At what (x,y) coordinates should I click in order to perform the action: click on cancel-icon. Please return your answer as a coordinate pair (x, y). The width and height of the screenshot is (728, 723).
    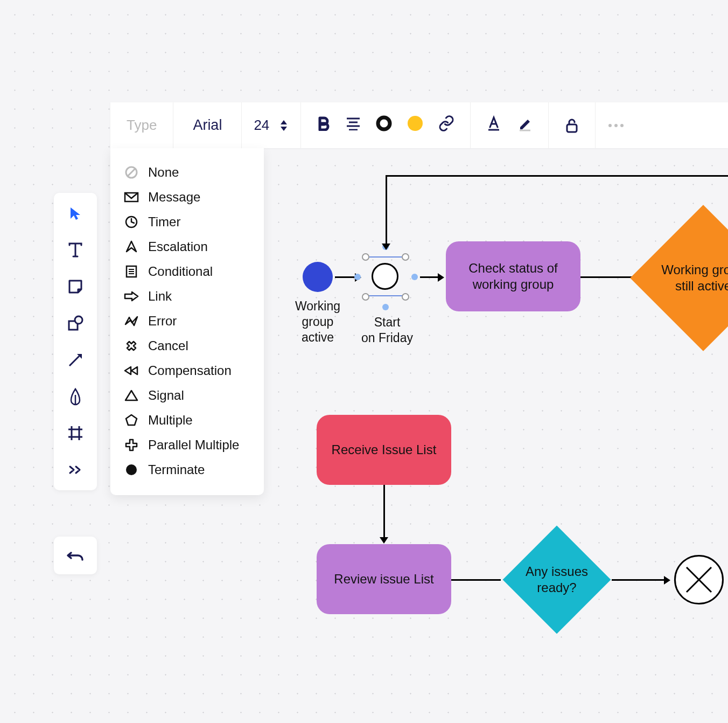
    Looking at the image, I should click on (131, 346).